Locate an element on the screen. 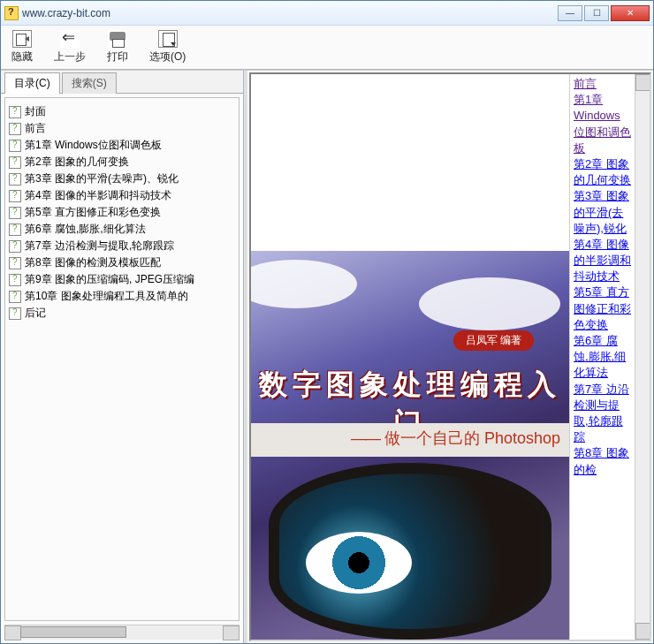 The width and height of the screenshot is (654, 644). eye-graphic is located at coordinates (359, 563).